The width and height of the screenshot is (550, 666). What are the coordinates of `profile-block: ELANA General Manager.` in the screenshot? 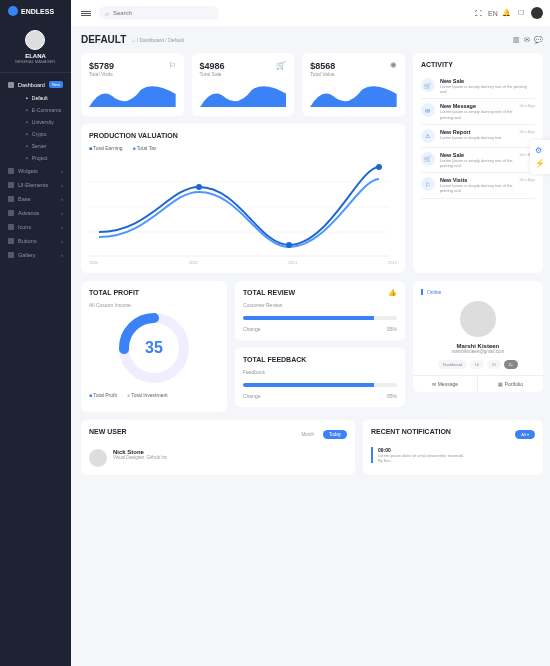 It's located at (36, 48).